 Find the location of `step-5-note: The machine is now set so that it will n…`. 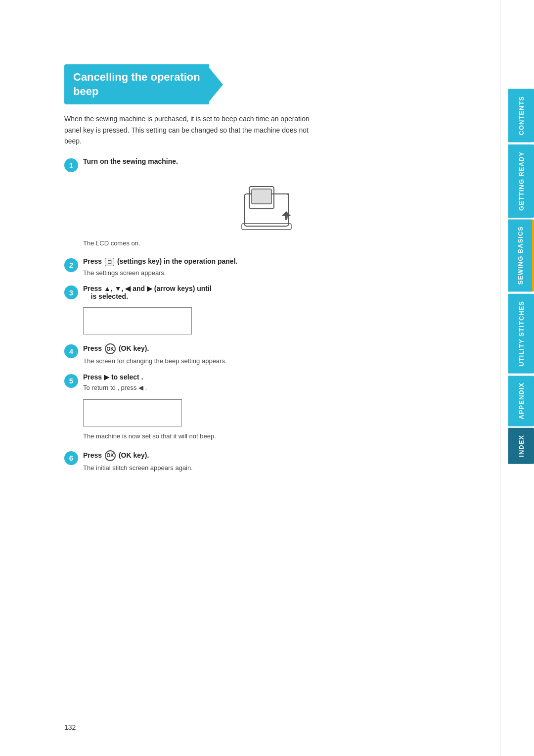

step-5-note: The machine is now set so that it will n… is located at coordinates (182, 436).